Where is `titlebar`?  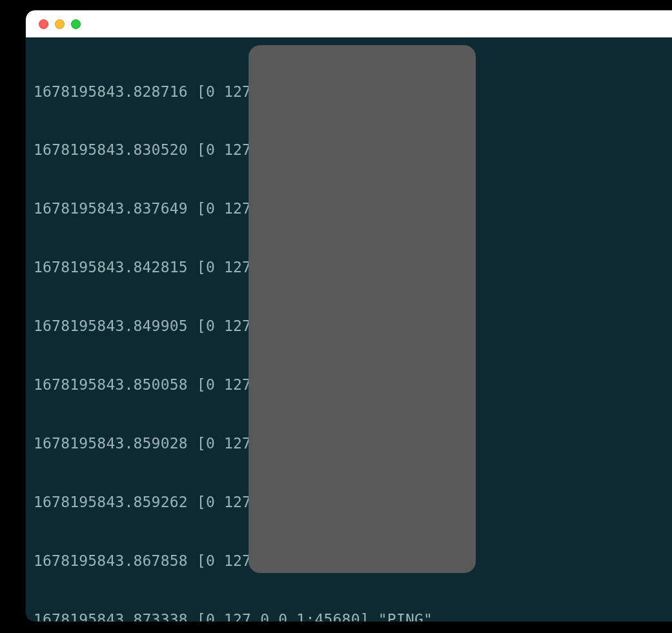
titlebar is located at coordinates (349, 24).